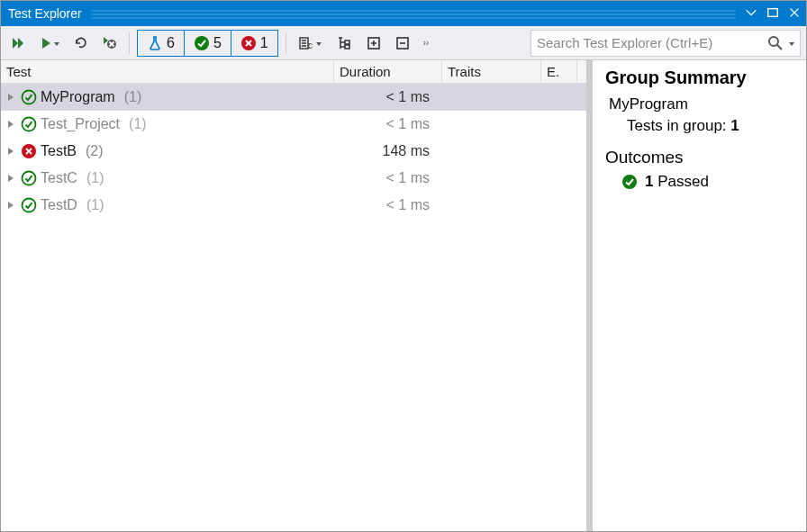 The height and width of the screenshot is (532, 807). What do you see at coordinates (95, 151) in the screenshot?
I see `test-count: (2)` at bounding box center [95, 151].